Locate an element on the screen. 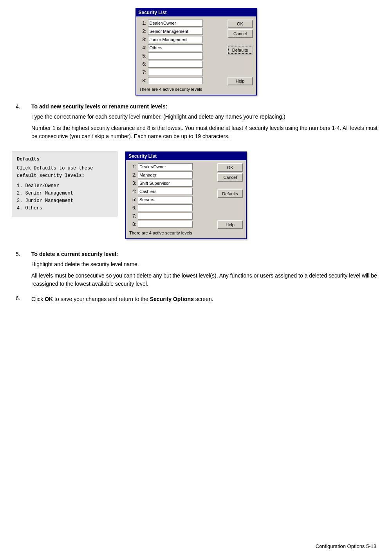 This screenshot has width=392, height=557. dialog2-row-1: 1: is located at coordinates (172, 167).